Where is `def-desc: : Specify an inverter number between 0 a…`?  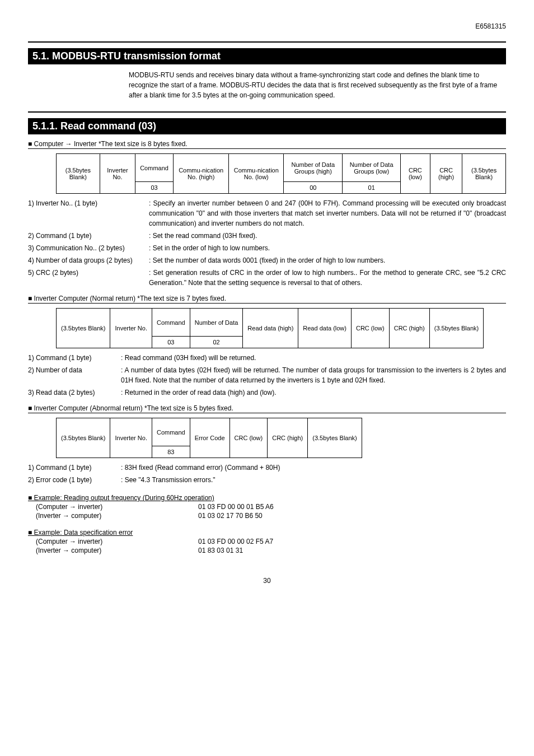 def-desc: : Specify an inverter number between 0 a… is located at coordinates (327, 213).